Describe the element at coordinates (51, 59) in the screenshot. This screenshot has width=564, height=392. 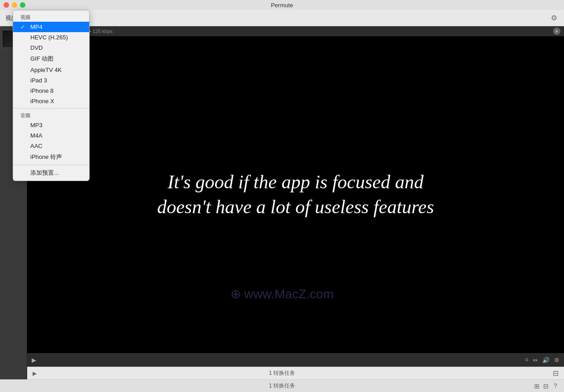
I see `format-gif-item: GIF 动图` at that location.